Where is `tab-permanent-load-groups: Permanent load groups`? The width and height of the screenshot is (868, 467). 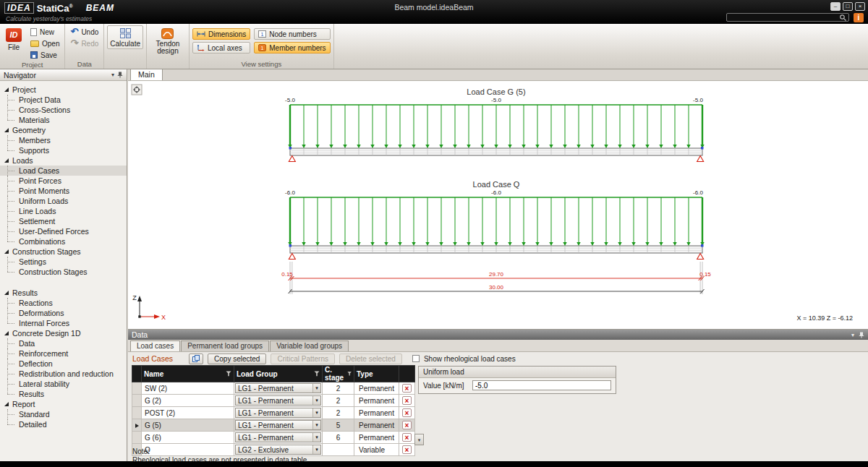
tab-permanent-load-groups: Permanent load groups is located at coordinates (225, 346).